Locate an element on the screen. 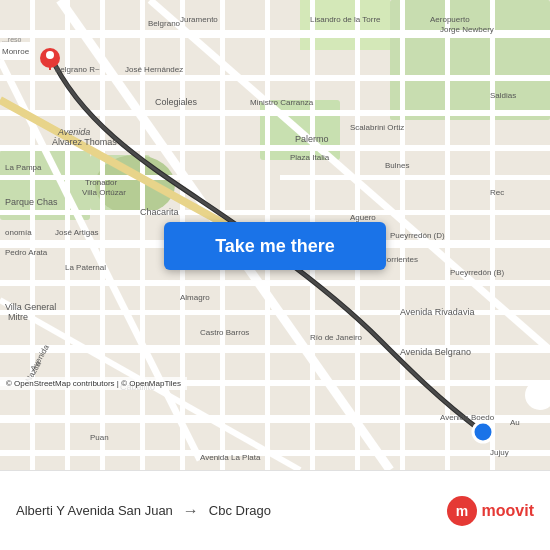 Image resolution: width=550 pixels, height=550 pixels. svg-text: Puan is located at coordinates (100, 438).